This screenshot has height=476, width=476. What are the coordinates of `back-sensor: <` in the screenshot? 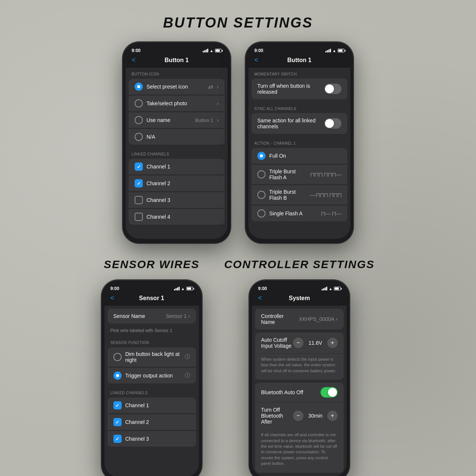 It's located at (112, 298).